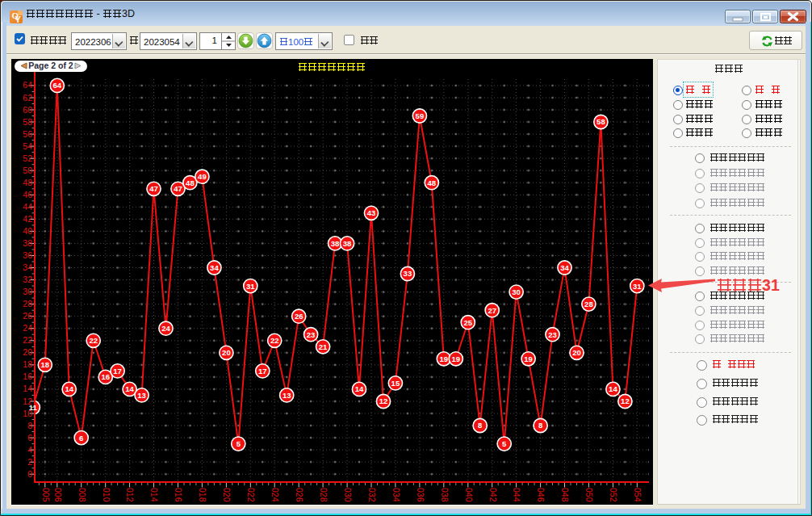  What do you see at coordinates (638, 495) in the screenshot?
I see `svg-text: 054` at bounding box center [638, 495].